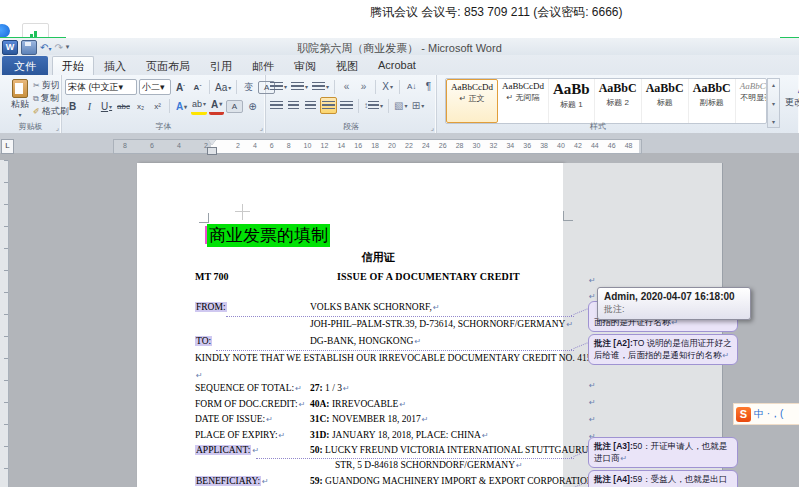 The width and height of the screenshot is (799, 487). Describe the element at coordinates (223, 88) in the screenshot. I see `change-case-button: Aa▾` at that location.